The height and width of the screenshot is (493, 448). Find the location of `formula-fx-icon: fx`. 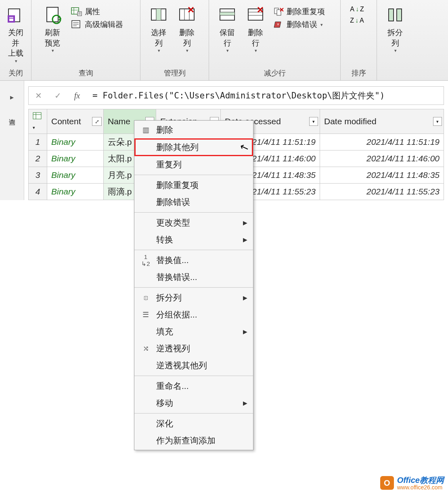

formula-fx-icon: fx is located at coordinates (77, 96).